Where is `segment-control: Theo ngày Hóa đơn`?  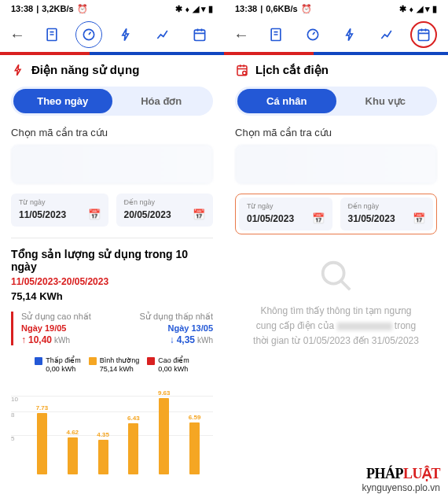
segment-control: Theo ngày Hóa đơn is located at coordinates (112, 101).